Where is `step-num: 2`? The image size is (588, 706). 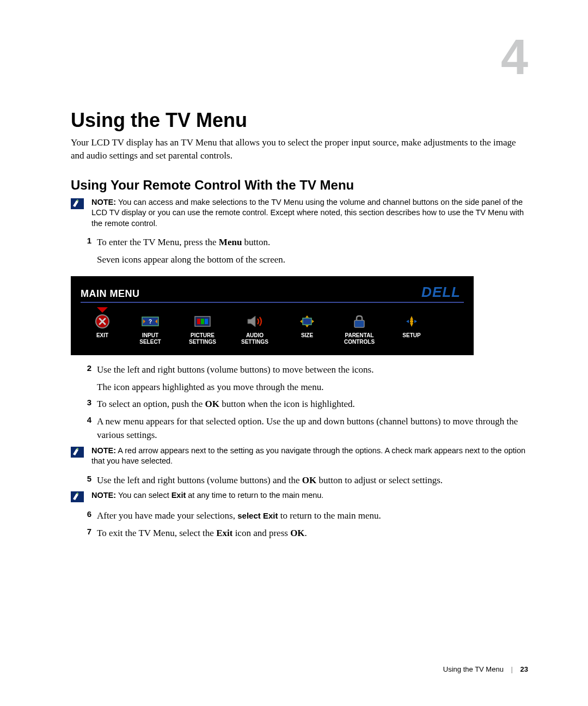 step-num: 2 is located at coordinates (85, 378).